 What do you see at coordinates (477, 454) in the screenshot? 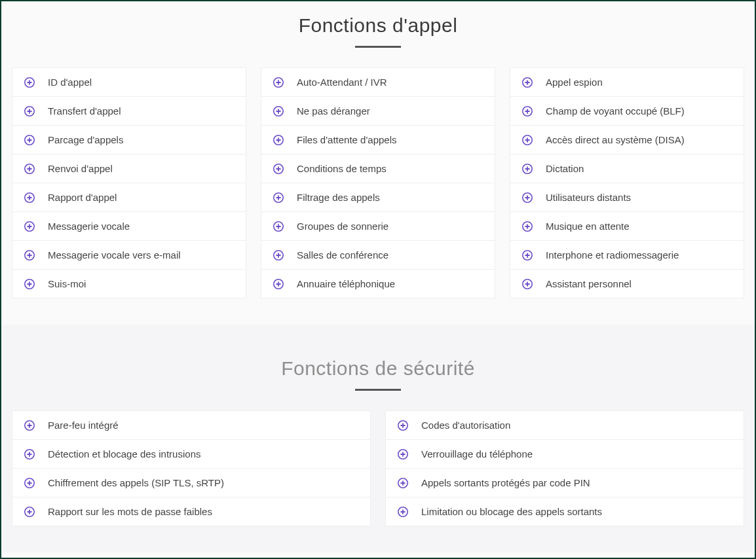
I see `feature-label: Verrouillage du téléphone` at bounding box center [477, 454].